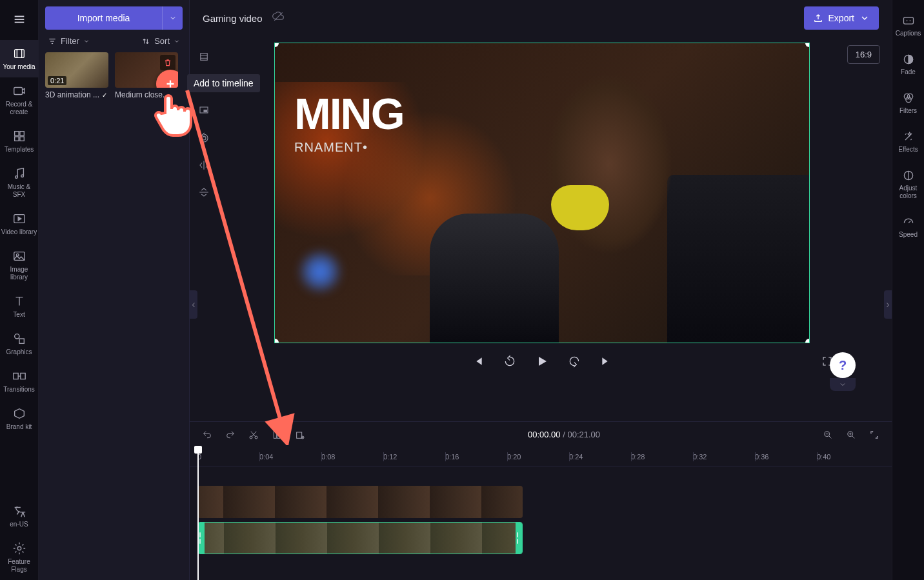 The width and height of the screenshot is (924, 580). Describe the element at coordinates (19, 352) in the screenshot. I see `nav-label: Graphics` at that location.